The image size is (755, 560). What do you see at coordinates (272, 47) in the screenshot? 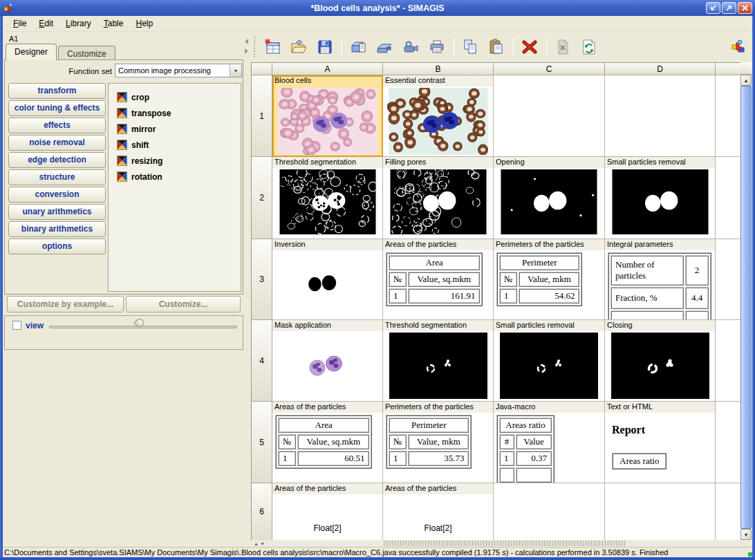
I see `new-table-button` at bounding box center [272, 47].